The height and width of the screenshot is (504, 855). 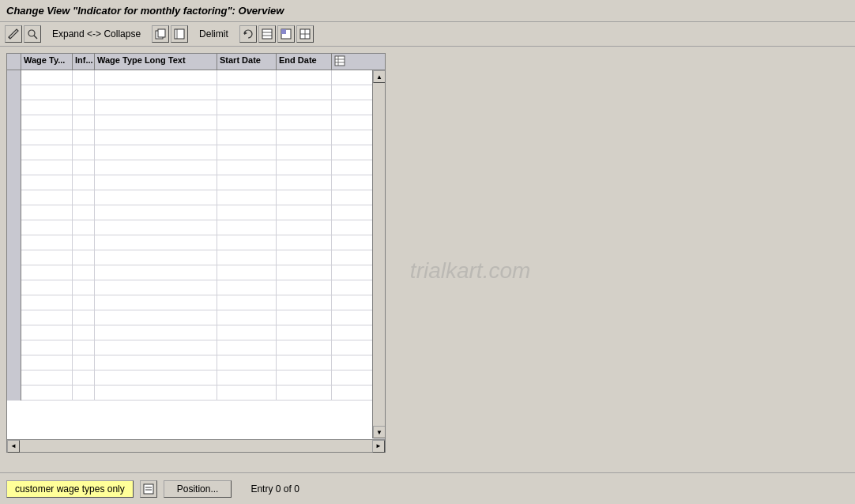 I want to click on table-header: Wage Ty... Inf... Wage Type Long Text St…, so click(x=196, y=62).